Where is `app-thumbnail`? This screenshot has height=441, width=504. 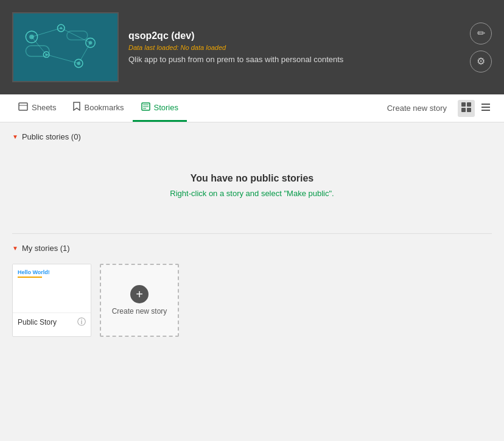 app-thumbnail is located at coordinates (66, 48).